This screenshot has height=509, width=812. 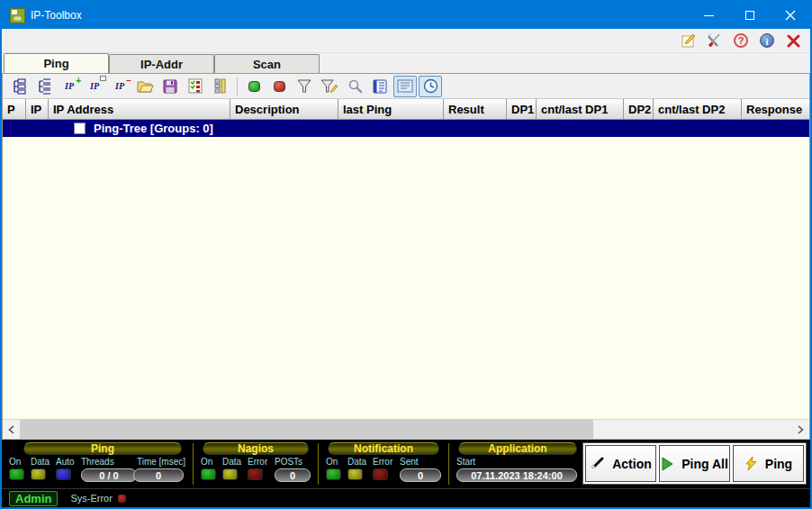 What do you see at coordinates (801, 430) in the screenshot?
I see `scroll-right-icon` at bounding box center [801, 430].